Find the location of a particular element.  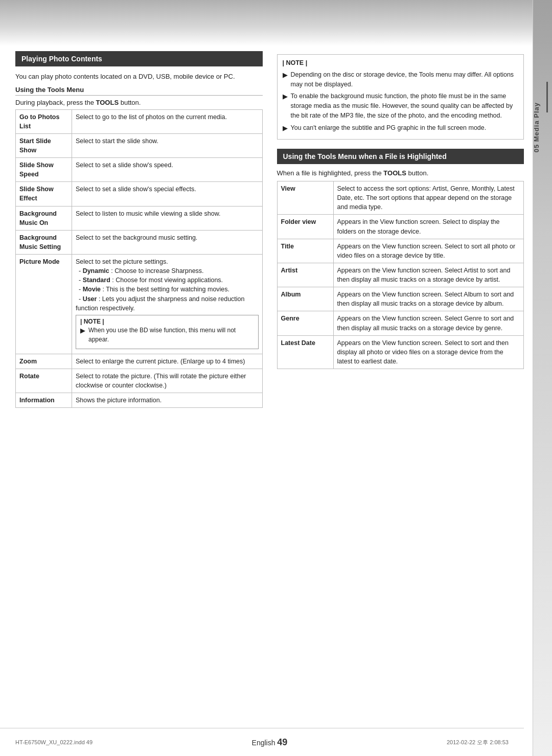

term-view: View is located at coordinates (305, 198).